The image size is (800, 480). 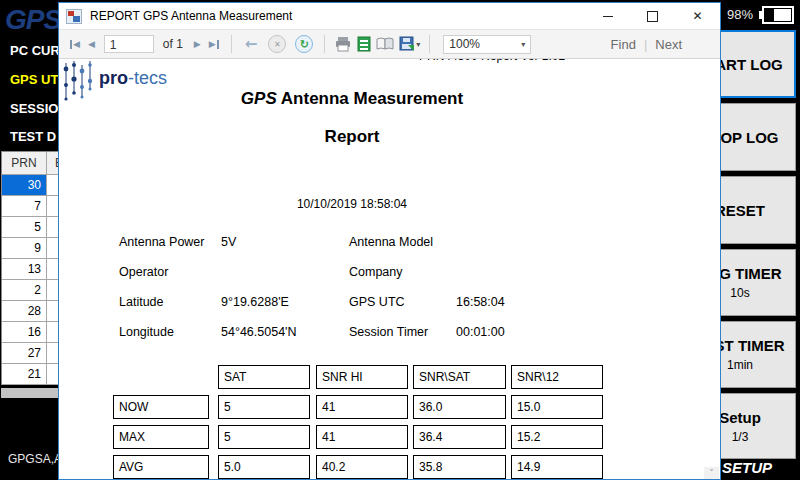 I want to click on logo-pro-text: pro, so click(x=114, y=78).